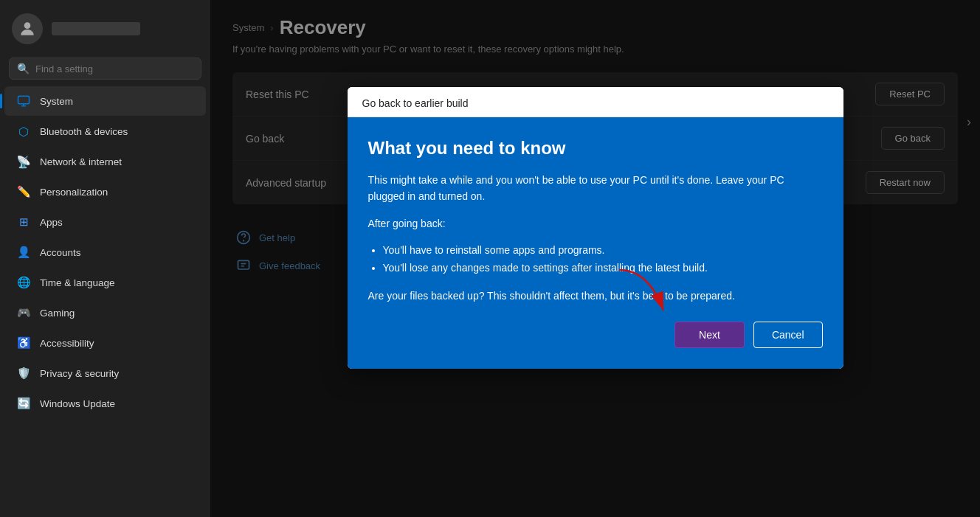 This screenshot has height=517, width=980. What do you see at coordinates (77, 283) in the screenshot?
I see `sidebar-item-time-label: Time & language` at bounding box center [77, 283].